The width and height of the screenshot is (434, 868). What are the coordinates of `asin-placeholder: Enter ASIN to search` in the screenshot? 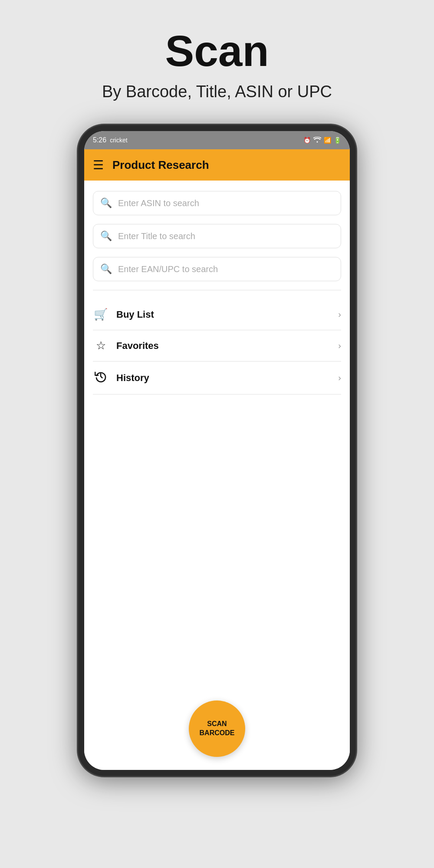 It's located at (159, 203).